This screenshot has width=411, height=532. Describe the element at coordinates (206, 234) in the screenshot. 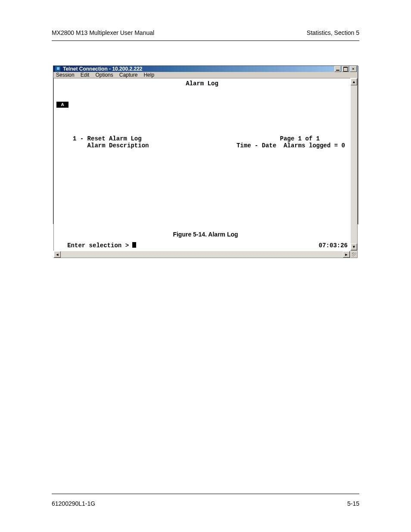

I see `figure-caption: Figure 5-14. Alarm Log` at that location.